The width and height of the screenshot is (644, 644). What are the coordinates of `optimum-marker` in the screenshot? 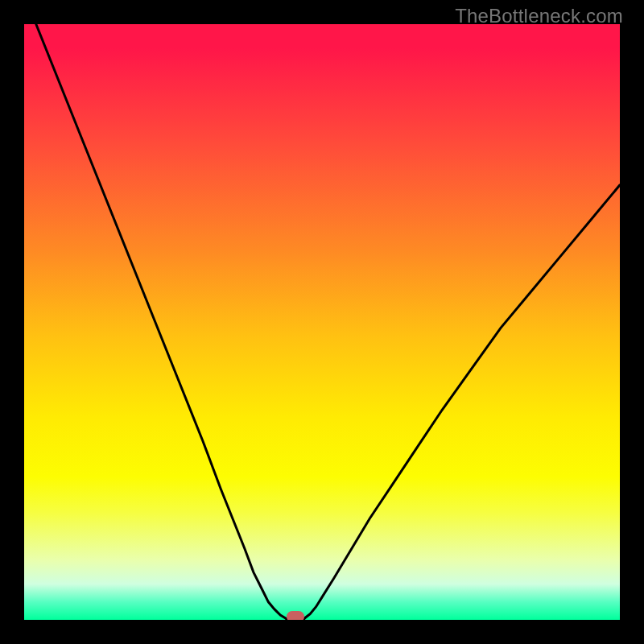 It's located at (295, 615).